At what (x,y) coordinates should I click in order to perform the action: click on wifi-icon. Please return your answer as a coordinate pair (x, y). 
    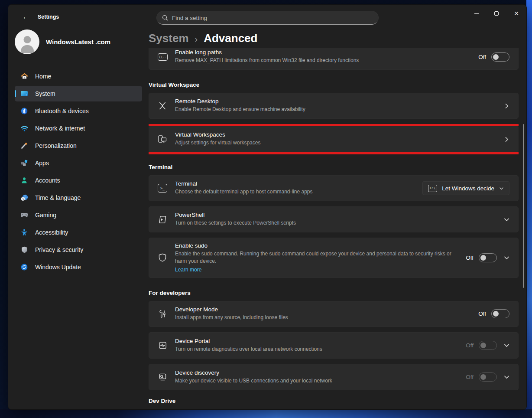
    Looking at the image, I should click on (24, 128).